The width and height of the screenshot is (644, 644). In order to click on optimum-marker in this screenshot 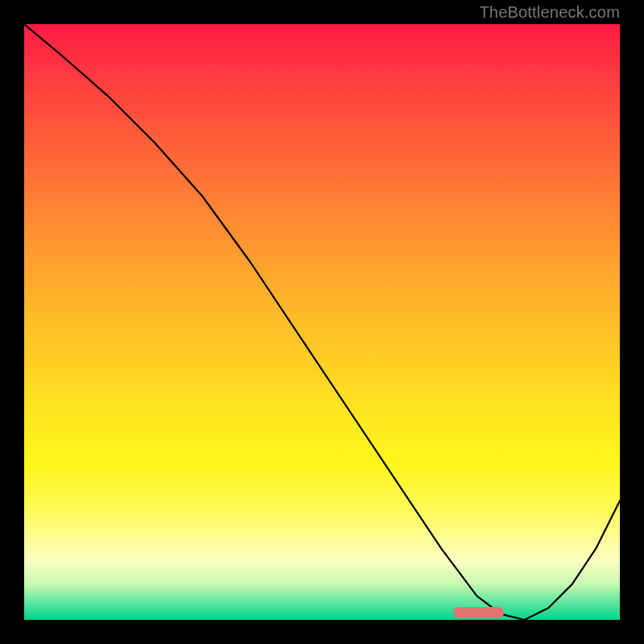, I will do `click(478, 613)`.